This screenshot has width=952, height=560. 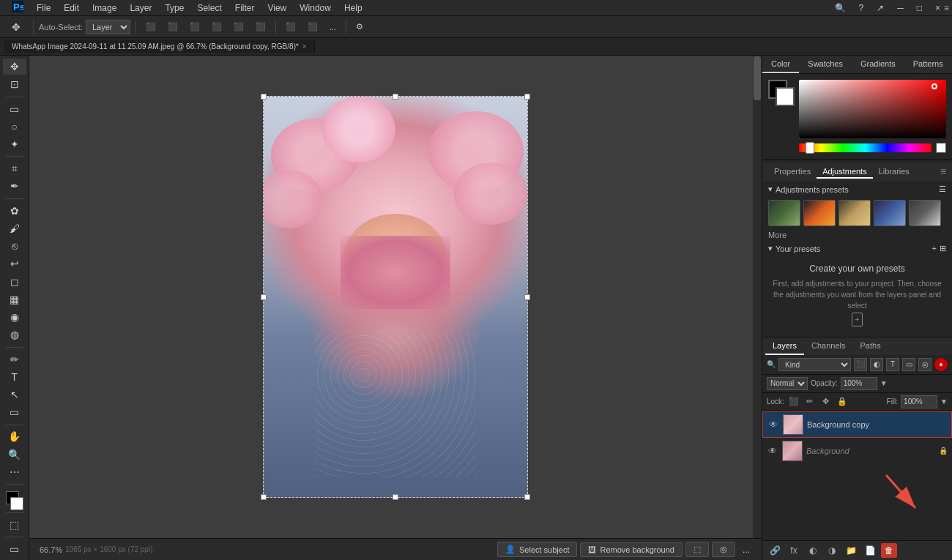 I want to click on tab-color: Color, so click(x=781, y=64).